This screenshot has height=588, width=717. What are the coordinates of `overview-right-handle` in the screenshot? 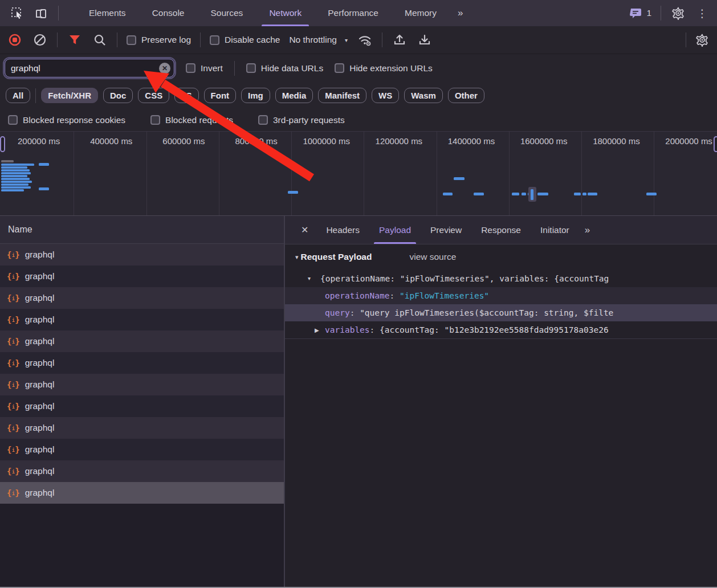 It's located at (715, 144).